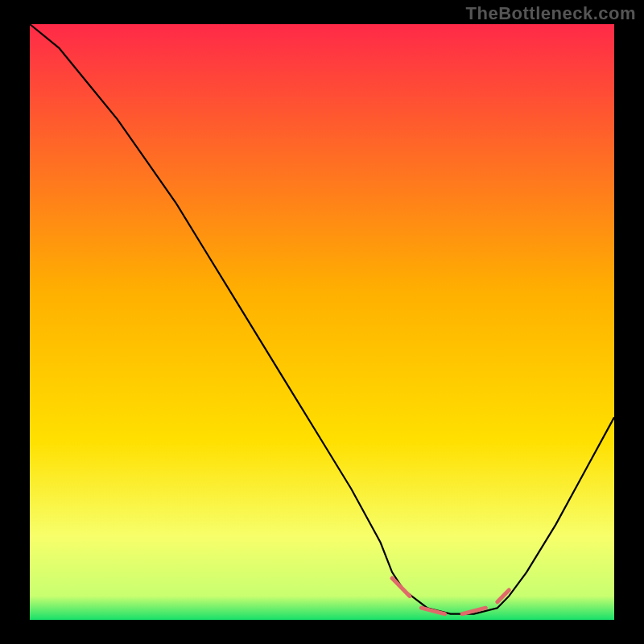  Describe the element at coordinates (551, 14) in the screenshot. I see `watermark-text: TheBottleneck.com` at that location.